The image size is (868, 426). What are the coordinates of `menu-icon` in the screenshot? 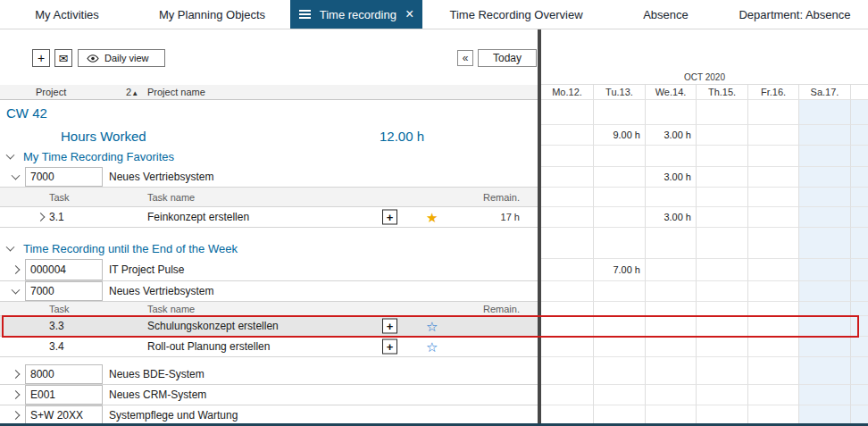 It's located at (305, 14).